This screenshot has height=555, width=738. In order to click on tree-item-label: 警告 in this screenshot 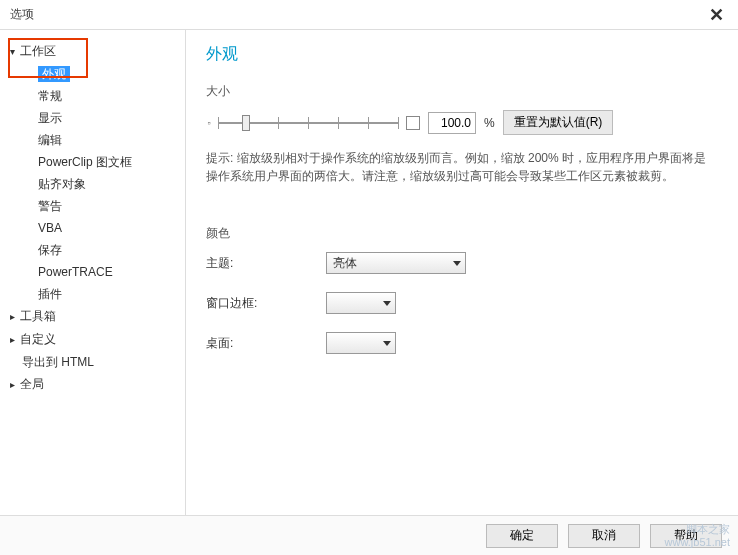, I will do `click(50, 206)`.